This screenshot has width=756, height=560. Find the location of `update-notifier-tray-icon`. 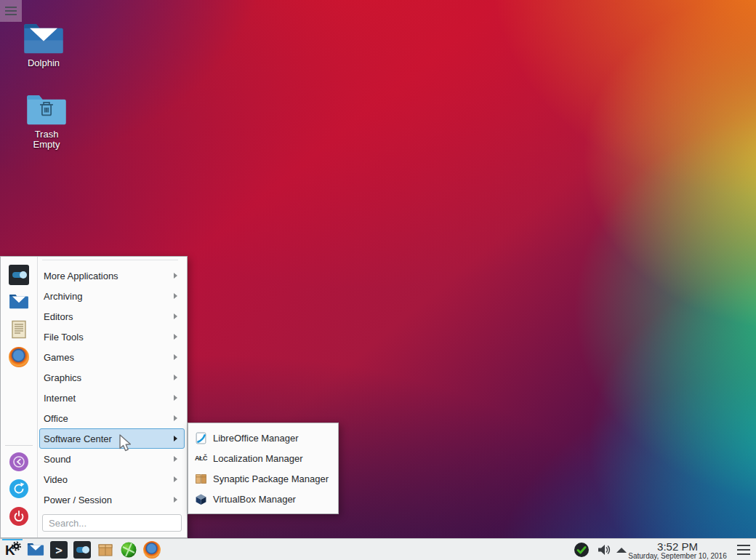

update-notifier-tray-icon is located at coordinates (582, 550).